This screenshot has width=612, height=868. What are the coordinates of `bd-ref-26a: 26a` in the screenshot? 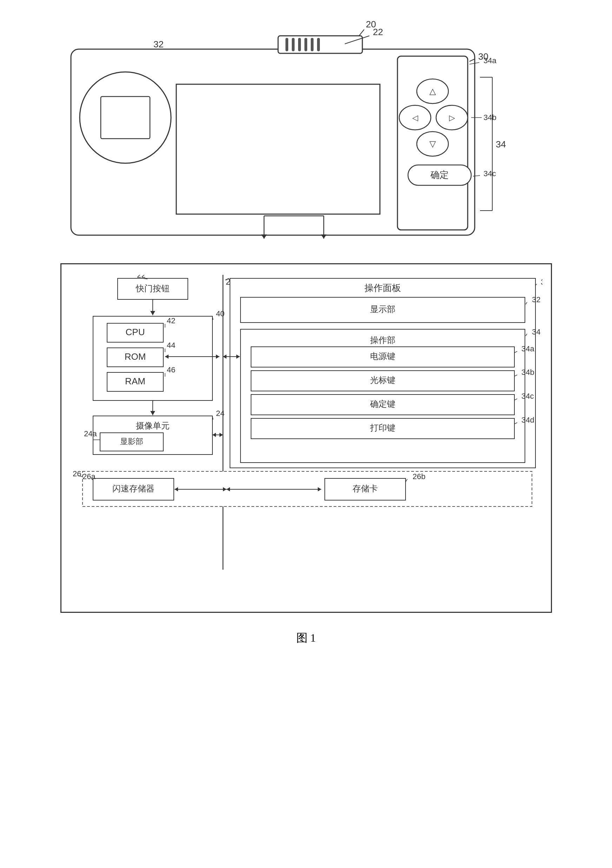 It's located at (89, 476).